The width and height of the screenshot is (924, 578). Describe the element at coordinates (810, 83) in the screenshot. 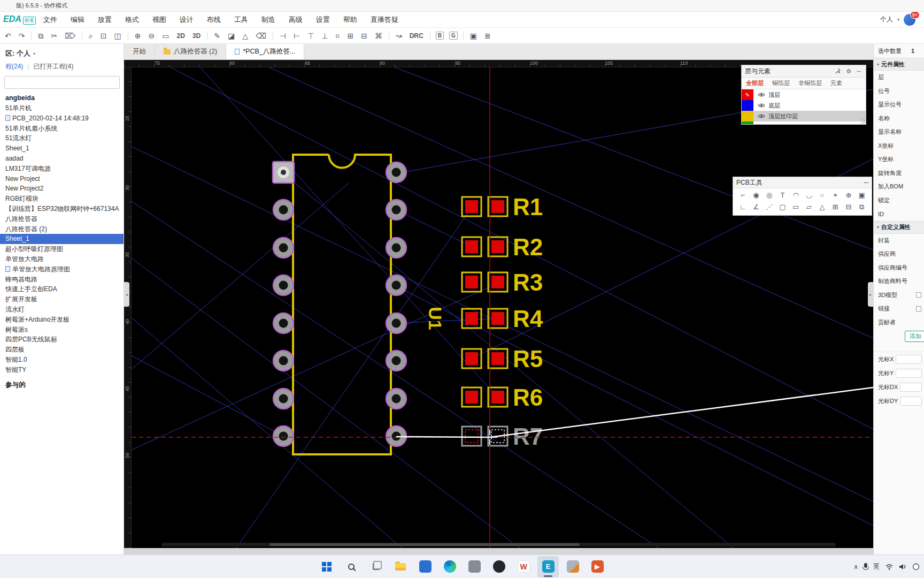

I see `layers-tab: 非铜箔层` at that location.